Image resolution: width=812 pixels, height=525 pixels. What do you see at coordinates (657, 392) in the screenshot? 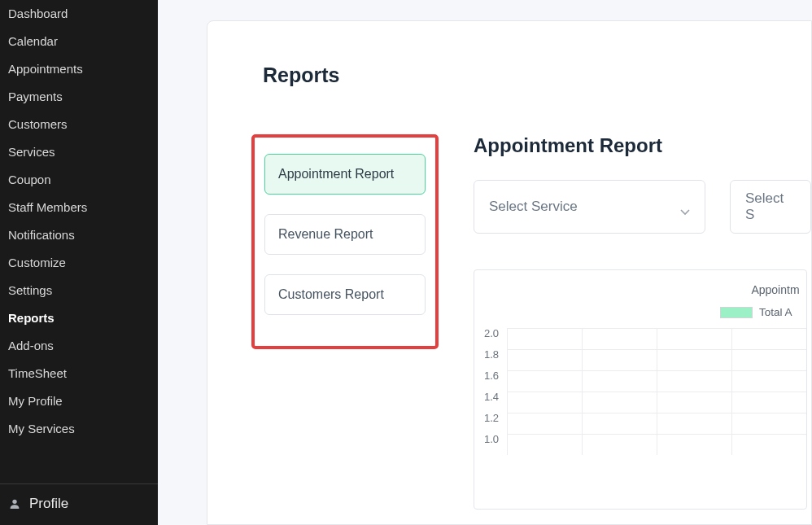
I see `chart-grid` at bounding box center [657, 392].